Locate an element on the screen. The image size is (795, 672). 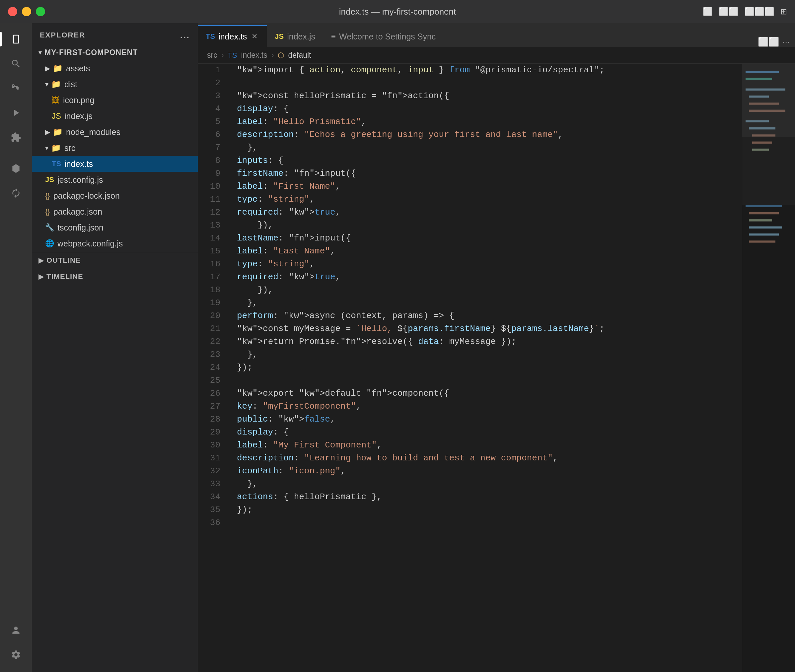
sidebar-header-menu: ... is located at coordinates (185, 35).